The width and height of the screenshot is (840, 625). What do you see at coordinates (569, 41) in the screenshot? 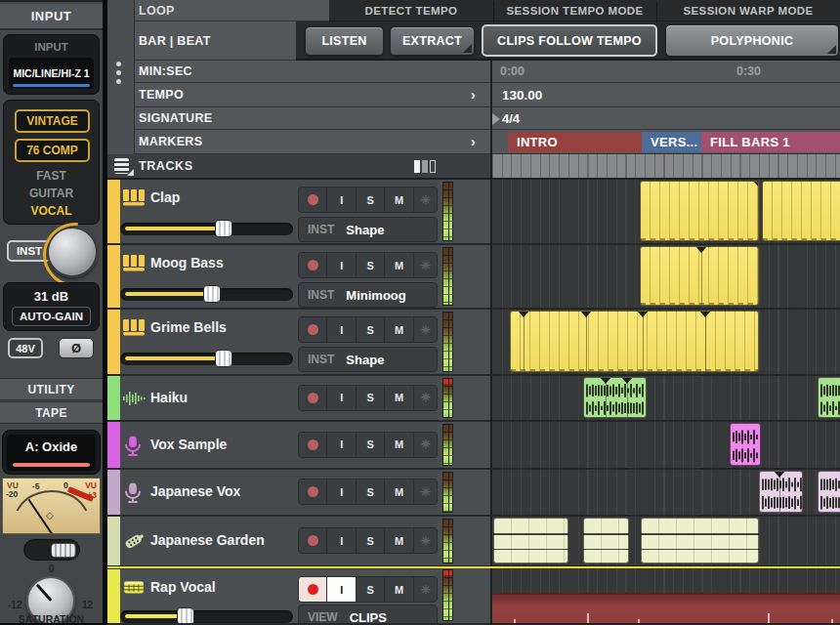
I see `clips-follow-tempo-button: CLIPS FOLLOW TEMPO` at bounding box center [569, 41].